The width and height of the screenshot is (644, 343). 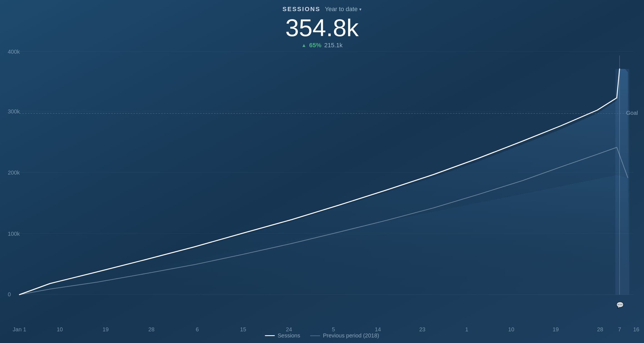 I want to click on chevron-down-icon: ▾, so click(x=360, y=9).